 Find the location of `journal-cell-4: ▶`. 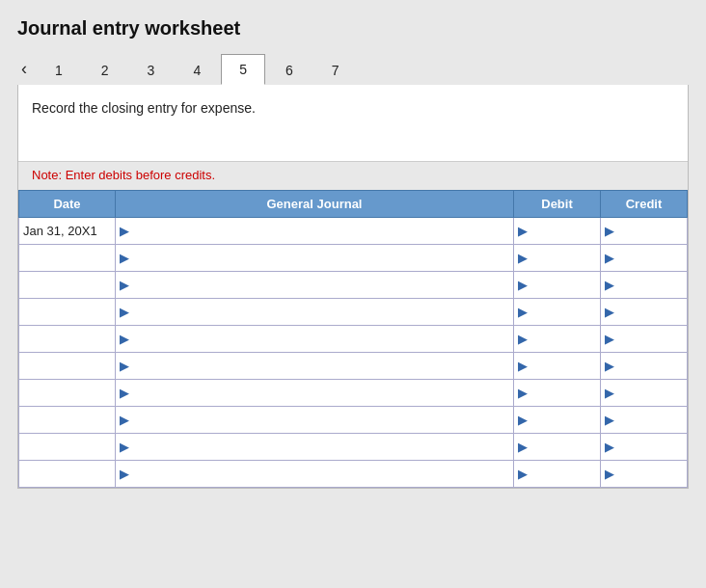

journal-cell-4: ▶ is located at coordinates (314, 339).